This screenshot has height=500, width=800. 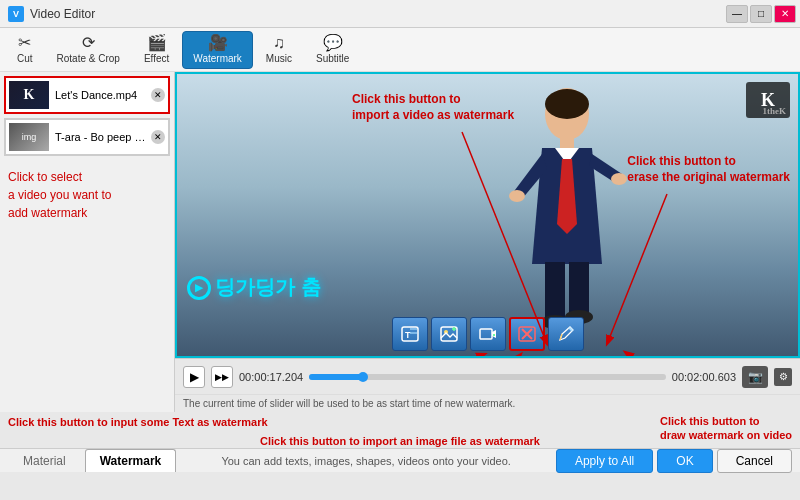 I want to click on clip-list-panel: K Let's Dance.mp4 ✕ img T-ara - Bo peep …, so click(x=88, y=242).